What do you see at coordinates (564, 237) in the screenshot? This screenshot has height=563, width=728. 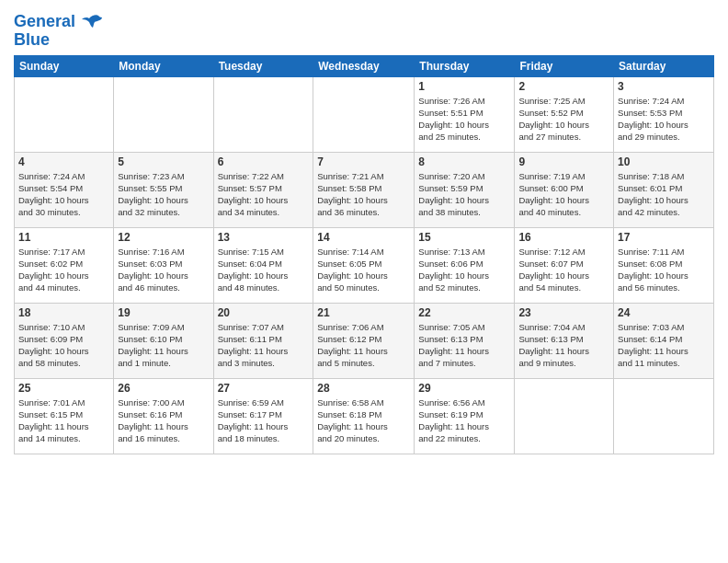 I see `day-number: 16` at bounding box center [564, 237].